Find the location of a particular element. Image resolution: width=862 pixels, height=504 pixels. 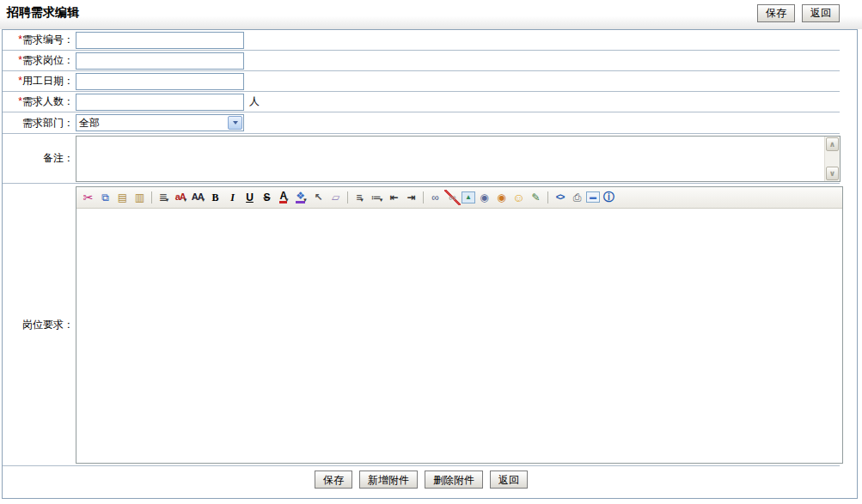

textarea-scrollbar: ∧ ∨ is located at coordinates (832, 159).